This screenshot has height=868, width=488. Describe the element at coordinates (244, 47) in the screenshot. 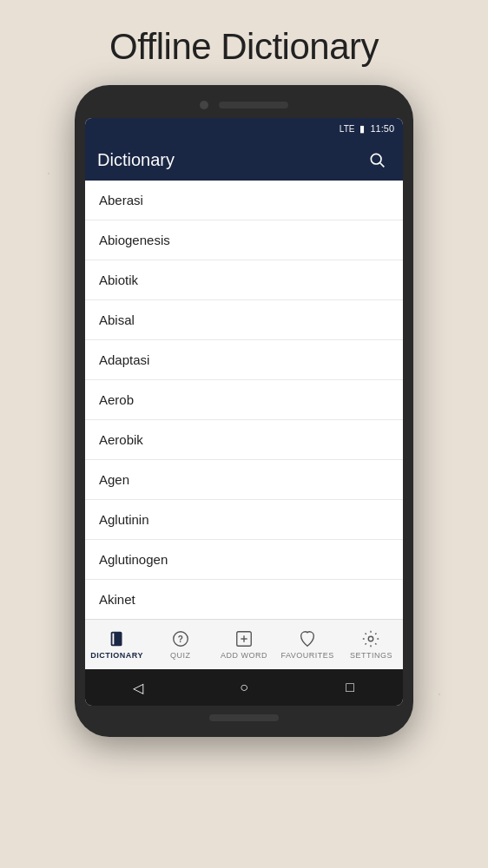

I see `page-title: Offline Dictionary` at that location.